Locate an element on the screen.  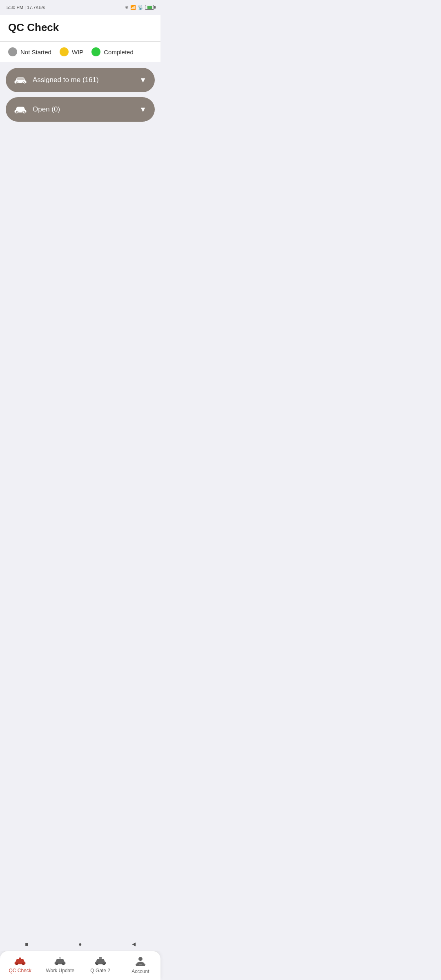
open-accordion: Open (0) ▼ is located at coordinates (80, 109).